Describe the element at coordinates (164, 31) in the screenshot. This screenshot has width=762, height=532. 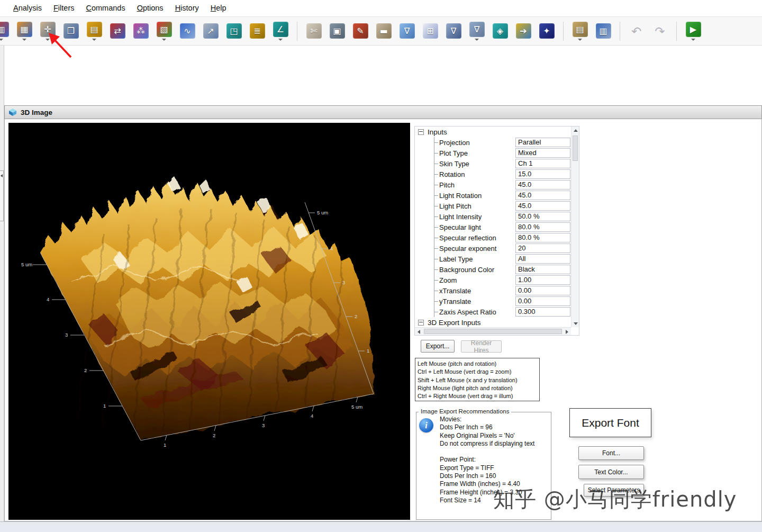
I see `color-palette-icon: ▧` at that location.